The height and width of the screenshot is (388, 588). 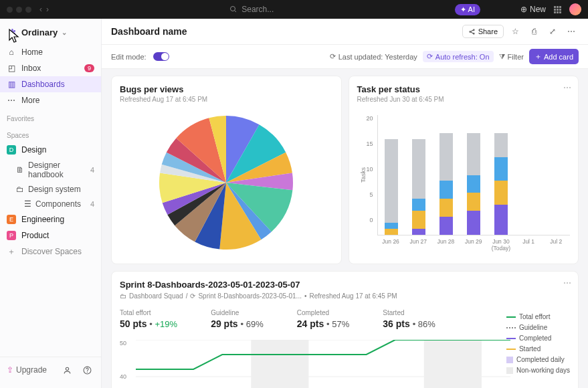 What do you see at coordinates (463, 9) in the screenshot?
I see `sparkle-icon: ✦` at bounding box center [463, 9].